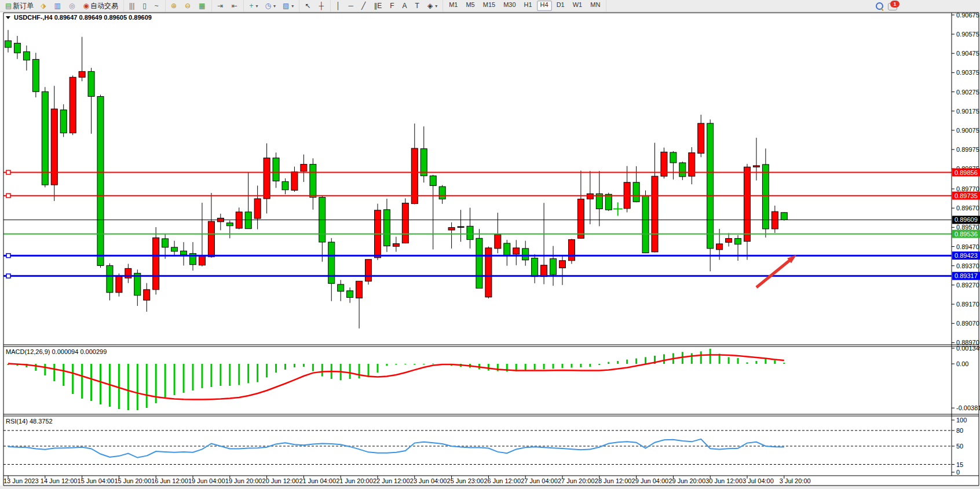 The image size is (980, 489). Describe the element at coordinates (561, 6) in the screenshot. I see `timeframe-d1-button: D1` at that location.